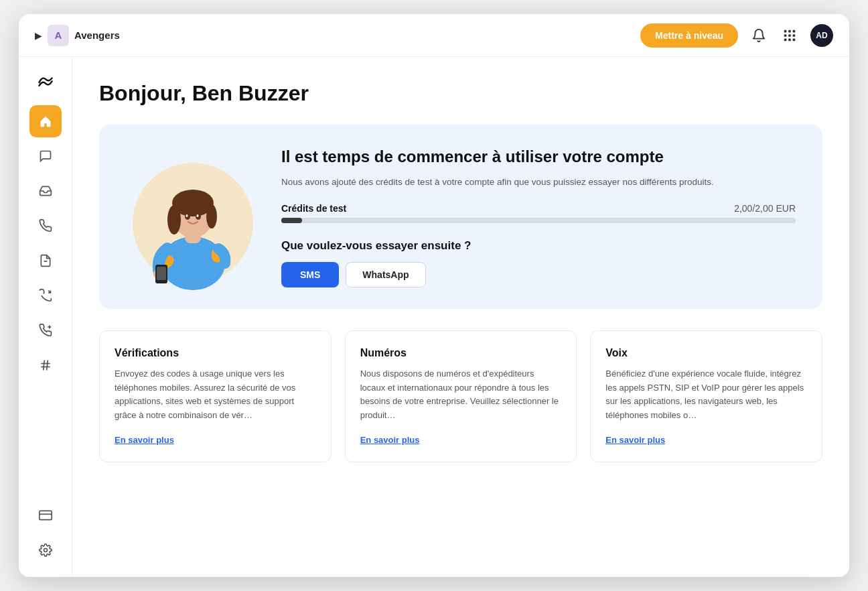 Image resolution: width=868 pixels, height=591 pixels. Describe the element at coordinates (538, 182) in the screenshot. I see `hero-subtitle: Nous avons ajouté des crédits de test à …` at that location.